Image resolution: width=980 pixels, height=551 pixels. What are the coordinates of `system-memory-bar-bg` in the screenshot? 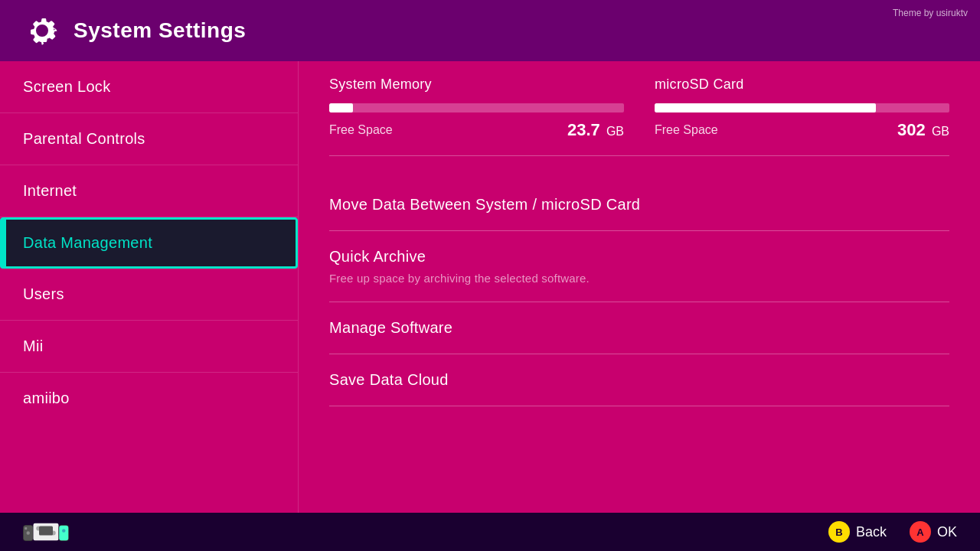 It's located at (476, 108).